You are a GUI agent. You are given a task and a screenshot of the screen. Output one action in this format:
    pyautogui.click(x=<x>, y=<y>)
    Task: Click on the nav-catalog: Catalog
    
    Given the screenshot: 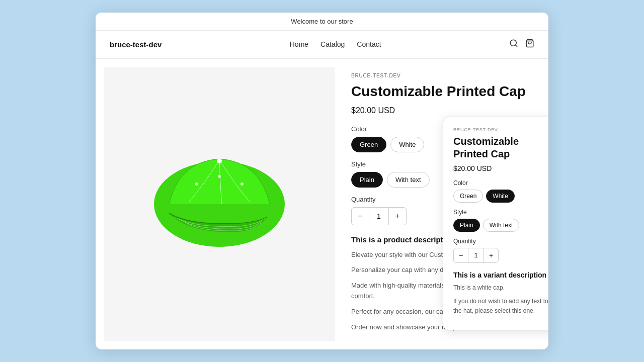 What is the action you would take?
    pyautogui.click(x=333, y=44)
    